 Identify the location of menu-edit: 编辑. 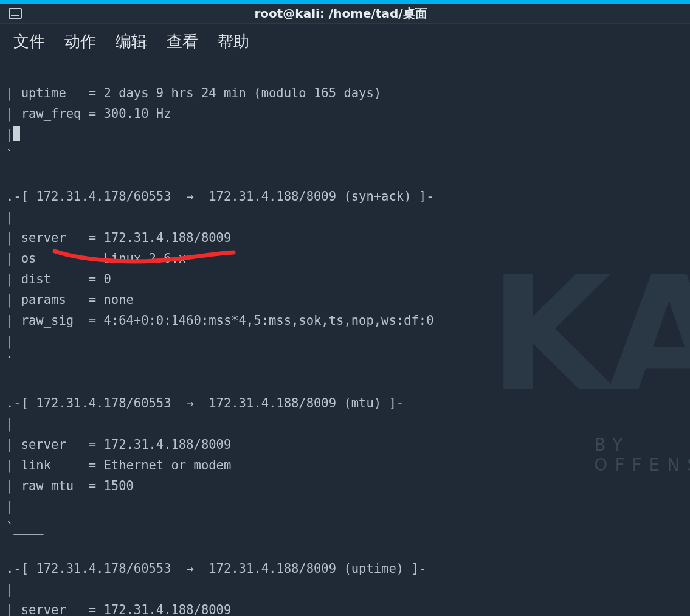
(131, 41).